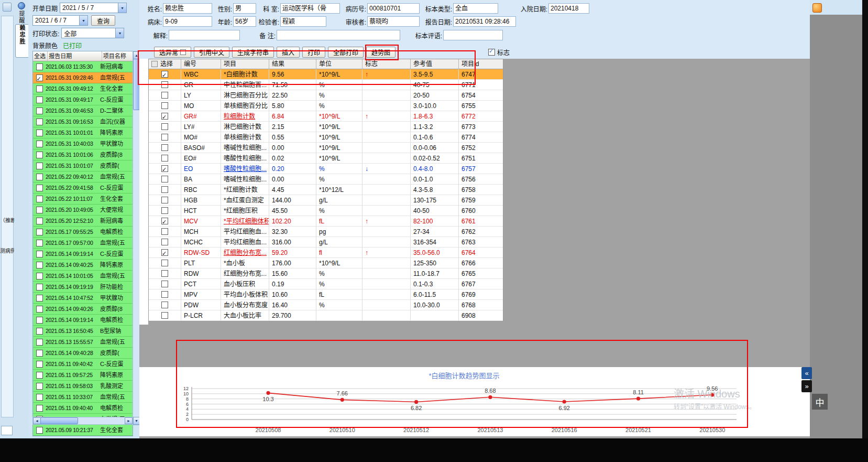 This screenshot has height=462, width=868. What do you see at coordinates (22, 41) in the screenshot?
I see `tab-patient: 赖忠胜` at bounding box center [22, 41].